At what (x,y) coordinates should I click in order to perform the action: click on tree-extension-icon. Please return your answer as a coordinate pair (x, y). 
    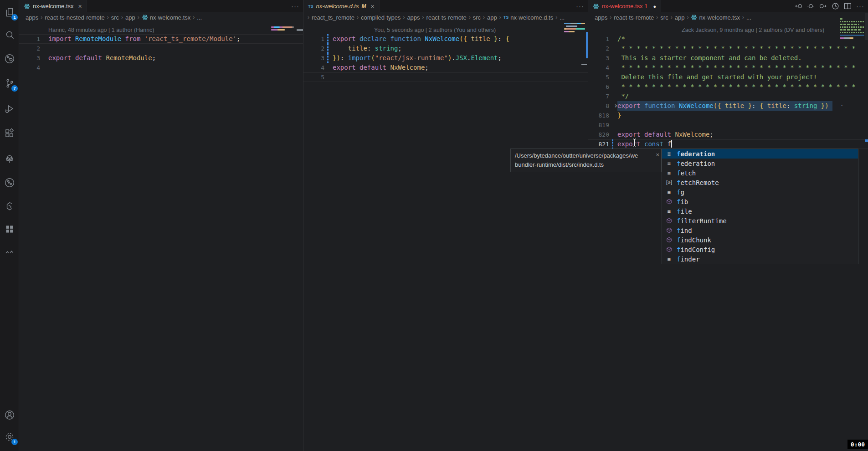
    Looking at the image, I should click on (10, 159).